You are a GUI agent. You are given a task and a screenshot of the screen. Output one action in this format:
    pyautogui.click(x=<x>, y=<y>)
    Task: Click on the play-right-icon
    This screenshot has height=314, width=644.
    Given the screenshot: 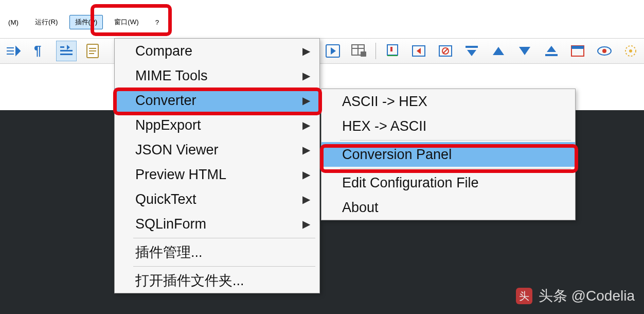 What is the action you would take?
    pyautogui.click(x=333, y=51)
    